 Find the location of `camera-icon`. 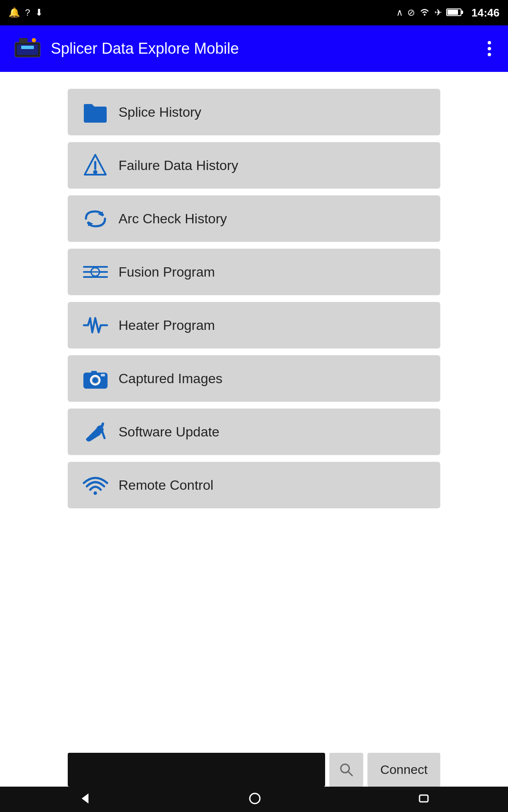

camera-icon is located at coordinates (95, 379).